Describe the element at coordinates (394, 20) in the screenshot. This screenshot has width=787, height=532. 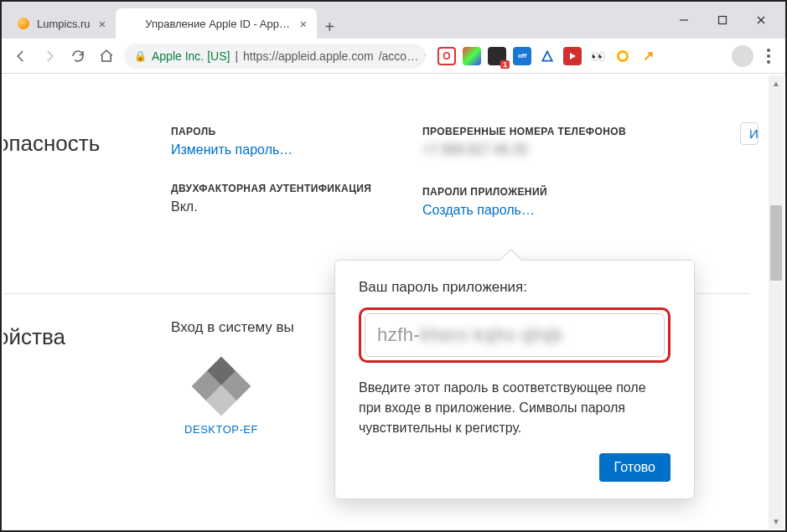
I see `window-titlebar: Lumpics.ru × Управление Apple ID - Apple…` at that location.